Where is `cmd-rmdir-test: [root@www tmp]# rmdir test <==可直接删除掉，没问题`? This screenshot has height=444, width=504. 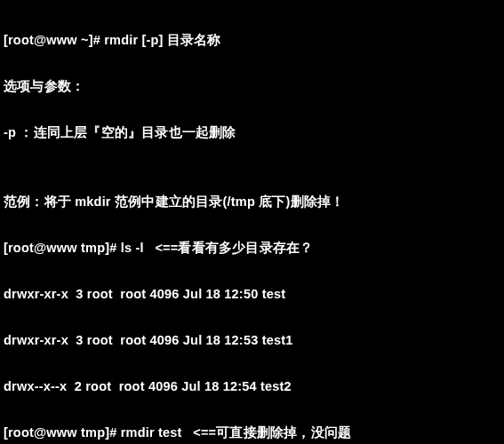
cmd-rmdir-test: [root@www tmp]# rmdir test <==可直接删除掉，没问题 is located at coordinates (252, 432).